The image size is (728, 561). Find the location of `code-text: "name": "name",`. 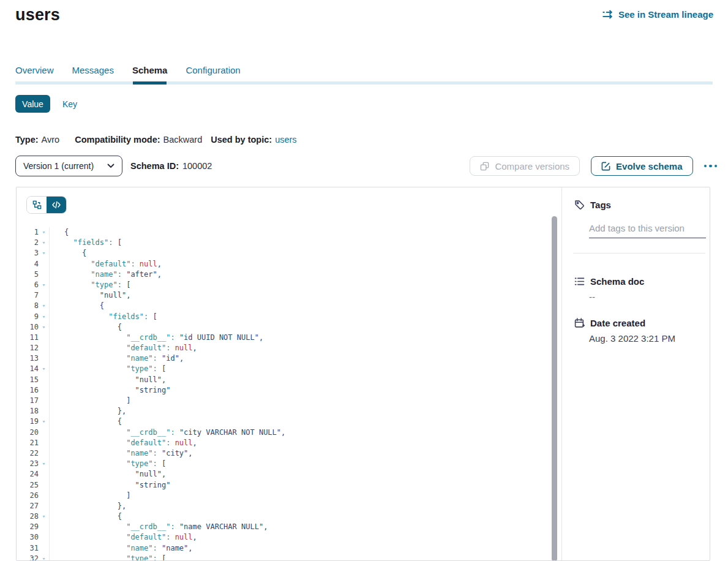

code-text: "name": "name", is located at coordinates (305, 549).